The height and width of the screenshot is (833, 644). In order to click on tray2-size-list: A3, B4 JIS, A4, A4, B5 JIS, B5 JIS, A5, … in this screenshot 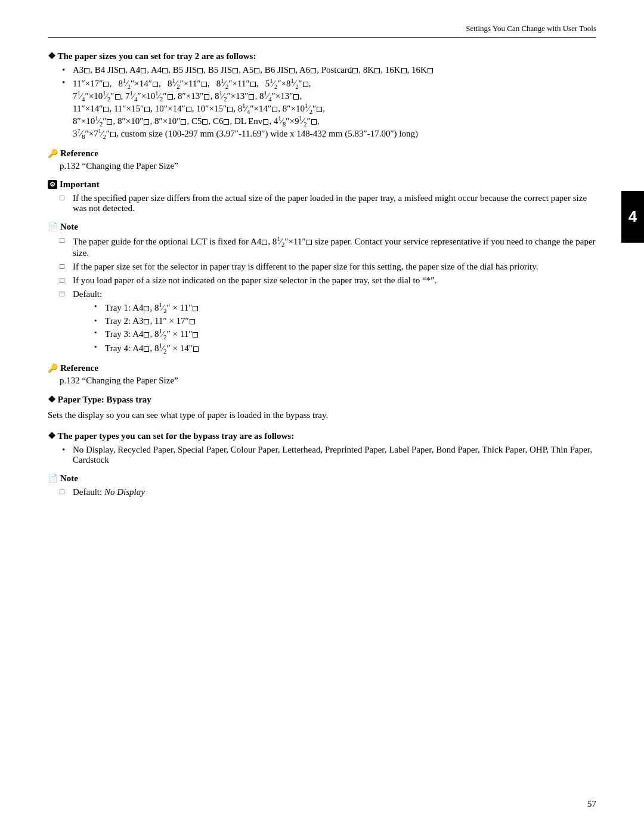, I will do `click(322, 103)`.